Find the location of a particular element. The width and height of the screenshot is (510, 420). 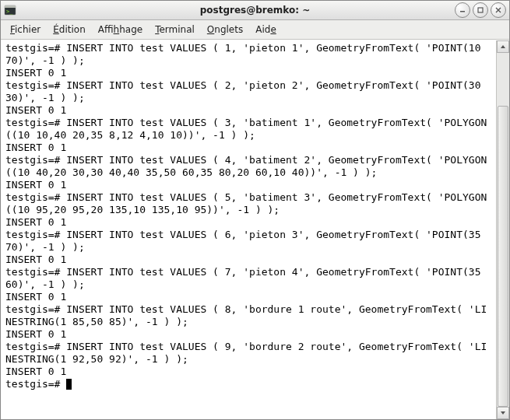

scroll-down-button is located at coordinates (503, 413).